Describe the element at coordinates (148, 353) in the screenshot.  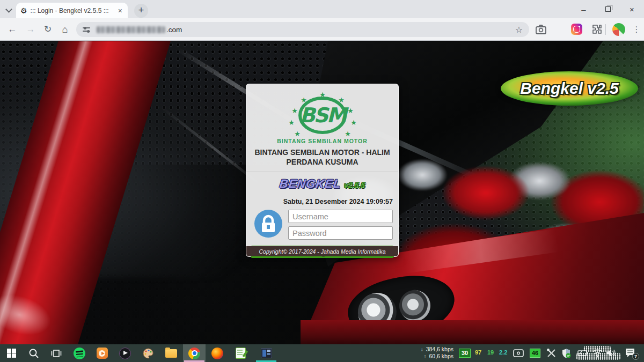
I see `taskbar-app-paint` at that location.